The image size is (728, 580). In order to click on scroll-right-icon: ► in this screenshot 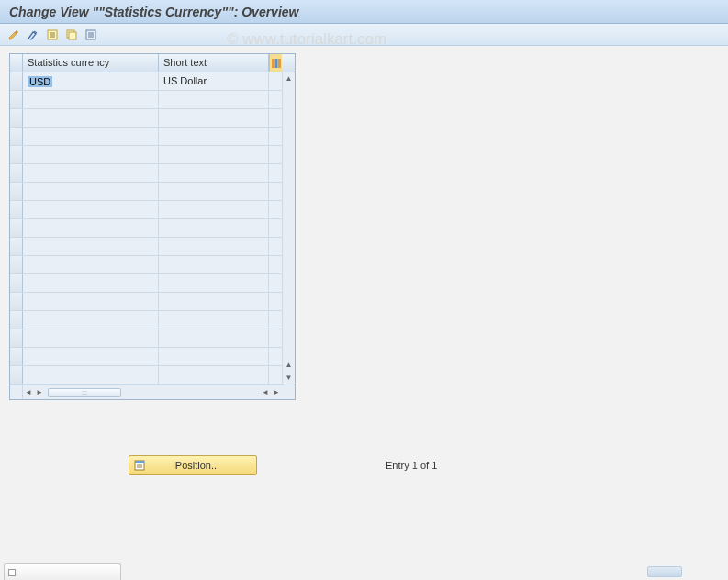, I will do `click(276, 393)`.